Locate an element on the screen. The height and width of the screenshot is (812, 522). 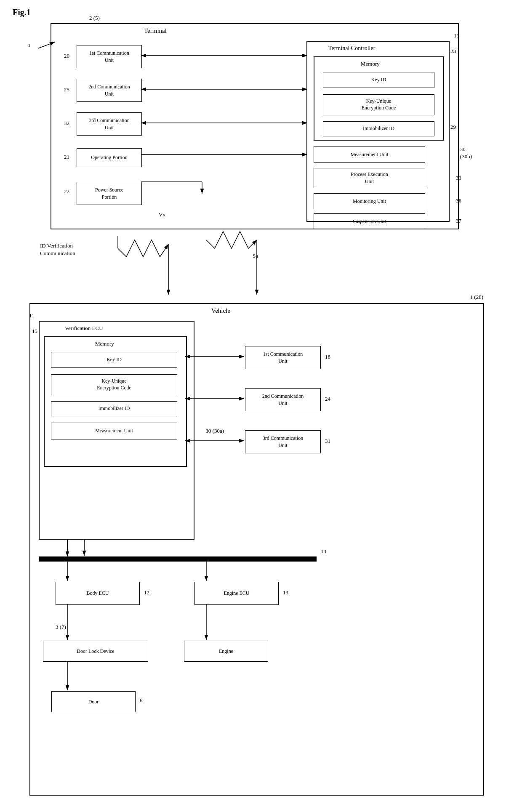
memory-label-tc: Memory is located at coordinates (370, 64).